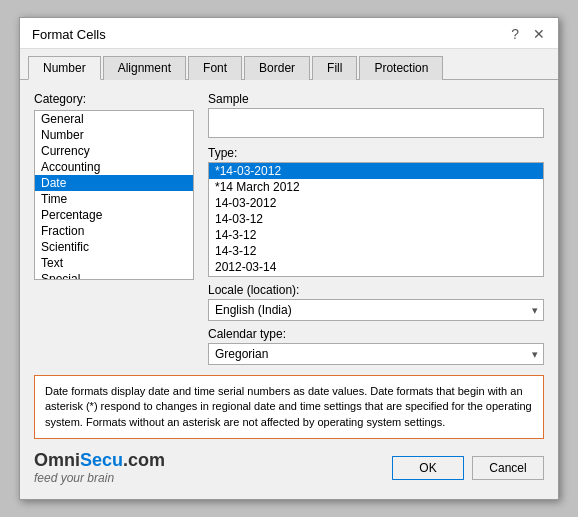 The image size is (578, 517). I want to click on calendar-label: Calendar type:, so click(376, 334).